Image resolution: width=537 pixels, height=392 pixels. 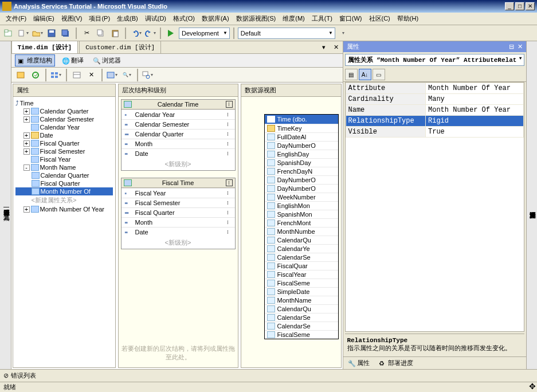 I want to click on paste-icon, so click(x=115, y=33).